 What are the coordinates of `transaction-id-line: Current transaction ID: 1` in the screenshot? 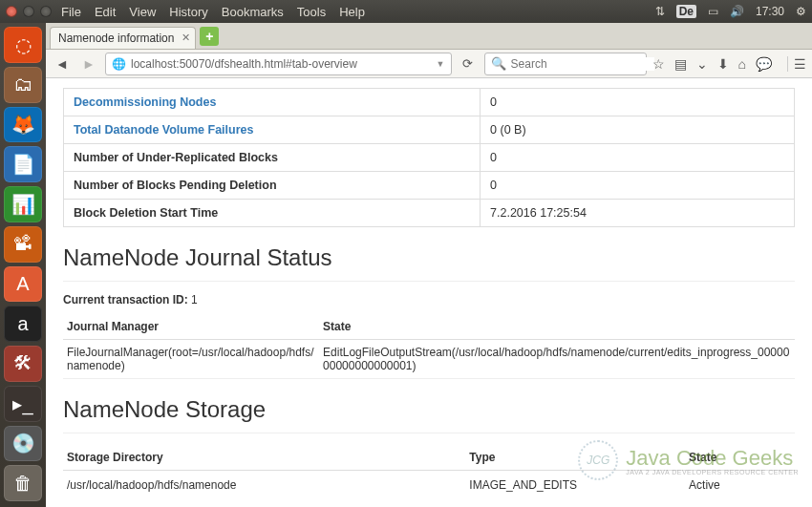 It's located at (429, 300).